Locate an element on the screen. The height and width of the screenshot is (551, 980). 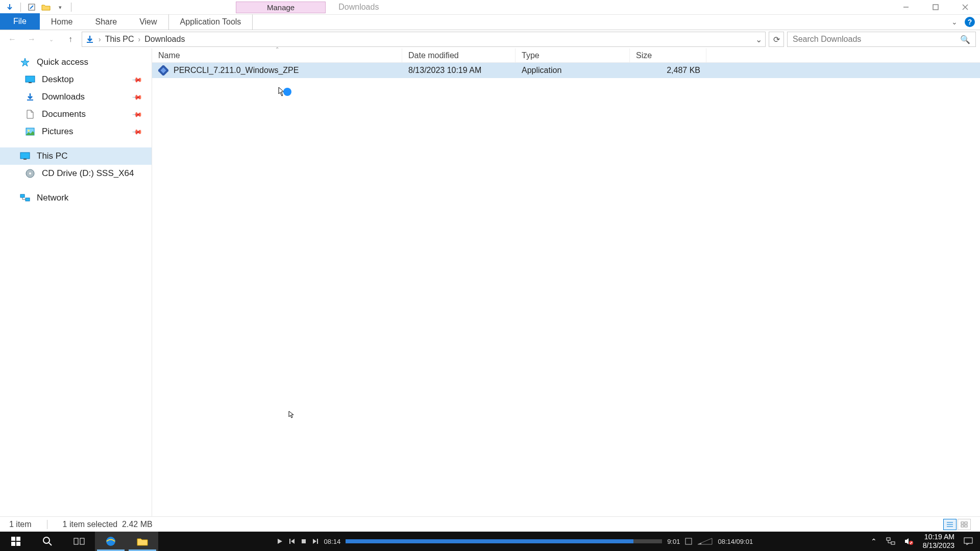
sidebar-cd-drive: CD Drive (D:) SSS_X64 is located at coordinates (76, 173).